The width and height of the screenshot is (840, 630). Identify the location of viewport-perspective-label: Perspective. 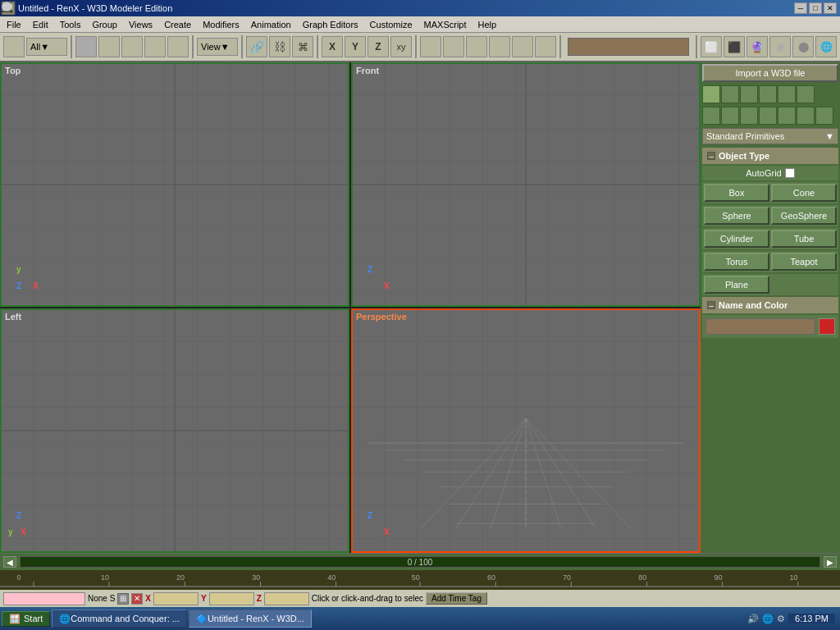
(381, 317).